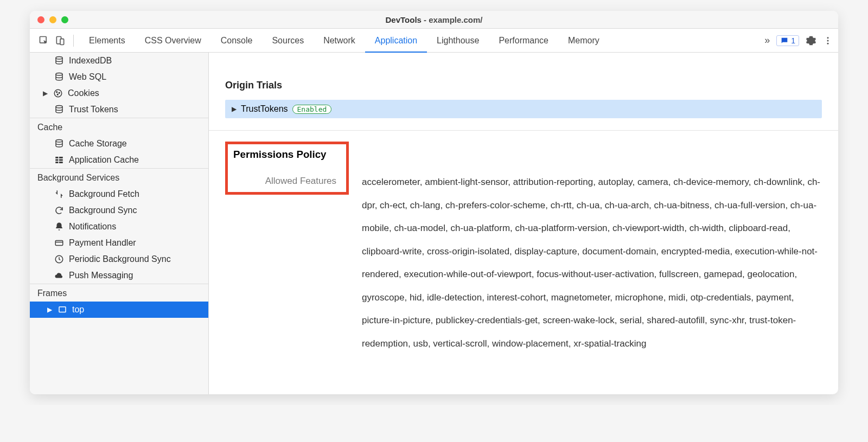 The image size is (868, 442). What do you see at coordinates (119, 77) in the screenshot?
I see `sidebar-item-websql: Web SQL` at bounding box center [119, 77].